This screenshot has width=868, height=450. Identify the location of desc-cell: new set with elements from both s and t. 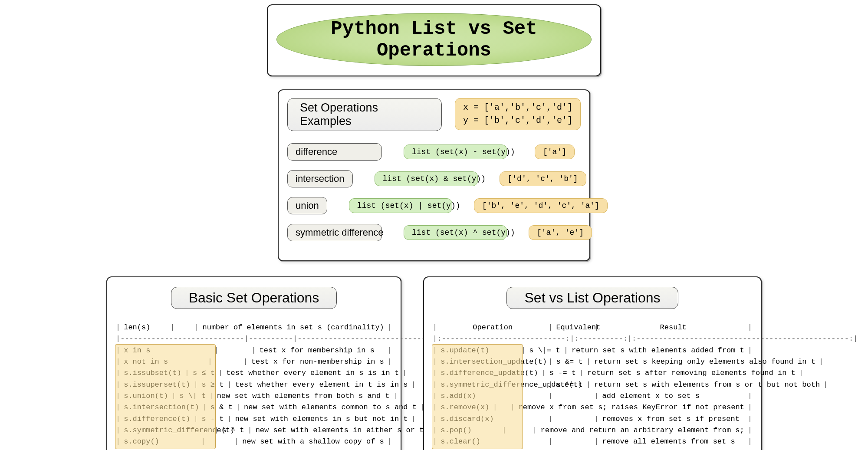
(303, 396).